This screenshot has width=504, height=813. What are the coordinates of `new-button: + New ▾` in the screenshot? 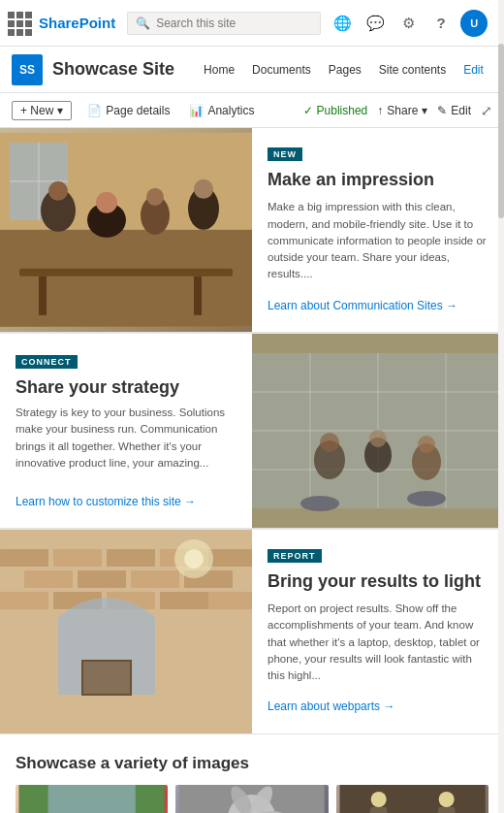 It's located at (42, 111).